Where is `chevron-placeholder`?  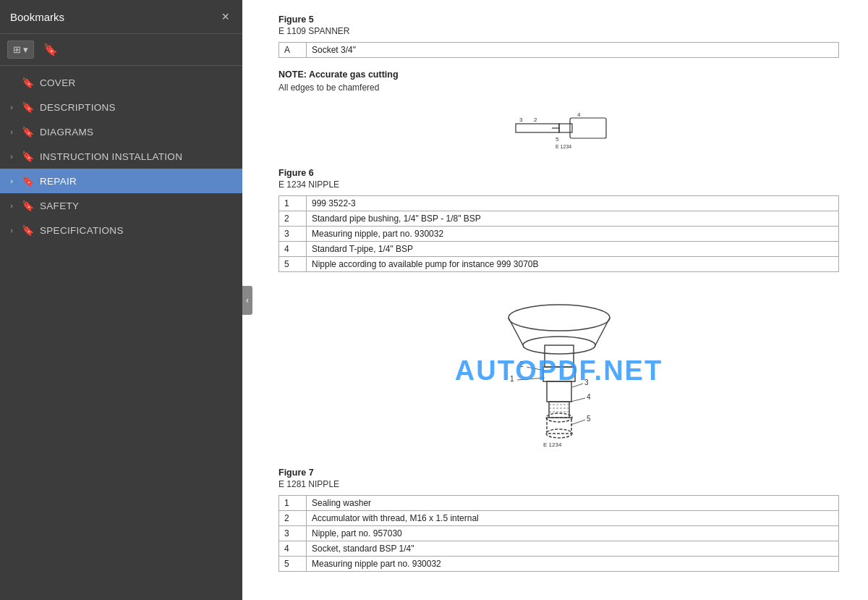
chevron-placeholder is located at coordinates (12, 83).